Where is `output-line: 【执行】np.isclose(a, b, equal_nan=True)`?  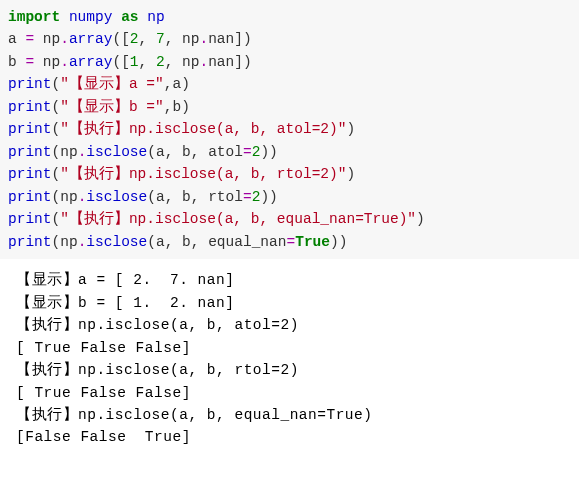
output-line: 【执行】np.isclose(a, b, equal_nan=True) is located at coordinates (290, 415).